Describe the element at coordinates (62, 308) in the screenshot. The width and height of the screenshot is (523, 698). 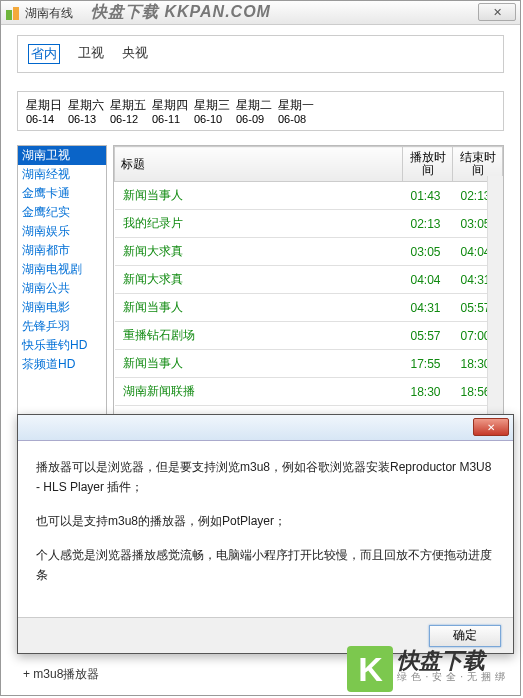
I see `channel-item: 湖南电影` at that location.